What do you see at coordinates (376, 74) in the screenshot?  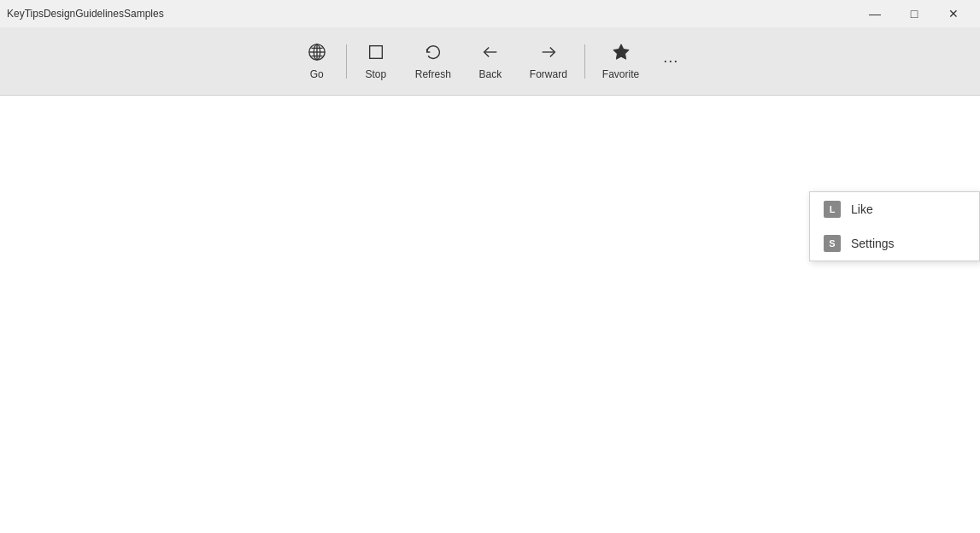 I see `stop-label: Stop` at bounding box center [376, 74].